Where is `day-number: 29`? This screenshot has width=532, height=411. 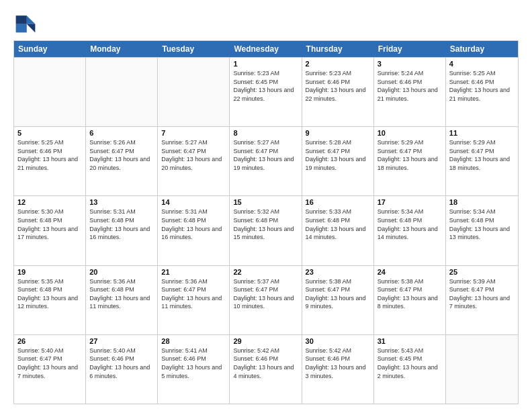
day-number: 29 is located at coordinates (265, 341).